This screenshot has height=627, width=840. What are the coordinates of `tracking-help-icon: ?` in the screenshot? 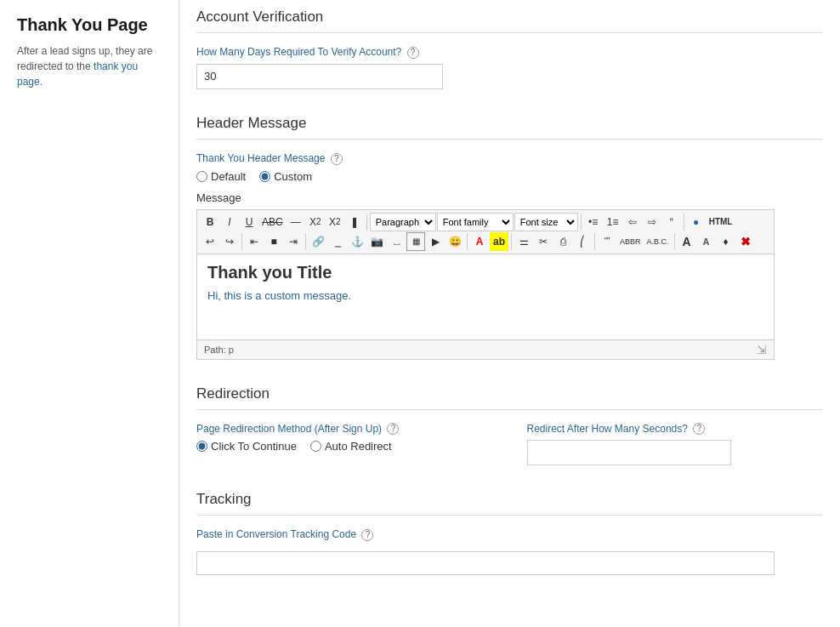 It's located at (367, 535).